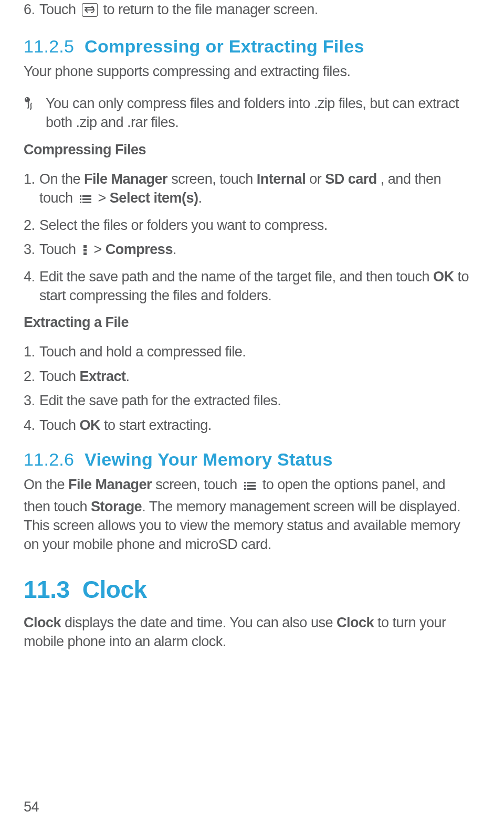 This screenshot has width=504, height=832. What do you see at coordinates (154, 198) in the screenshot?
I see `label-select-items: Select item(s)` at bounding box center [154, 198].